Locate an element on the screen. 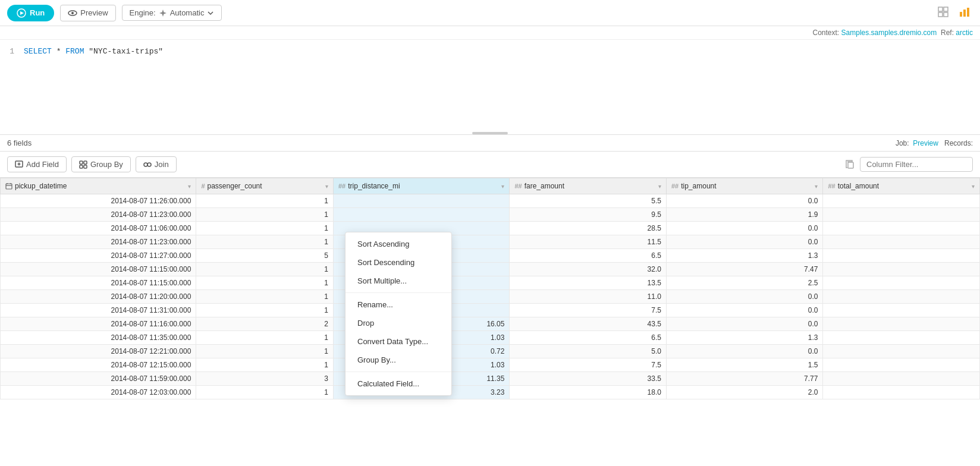 The image size is (980, 466). ref-value: arctic is located at coordinates (965, 33).